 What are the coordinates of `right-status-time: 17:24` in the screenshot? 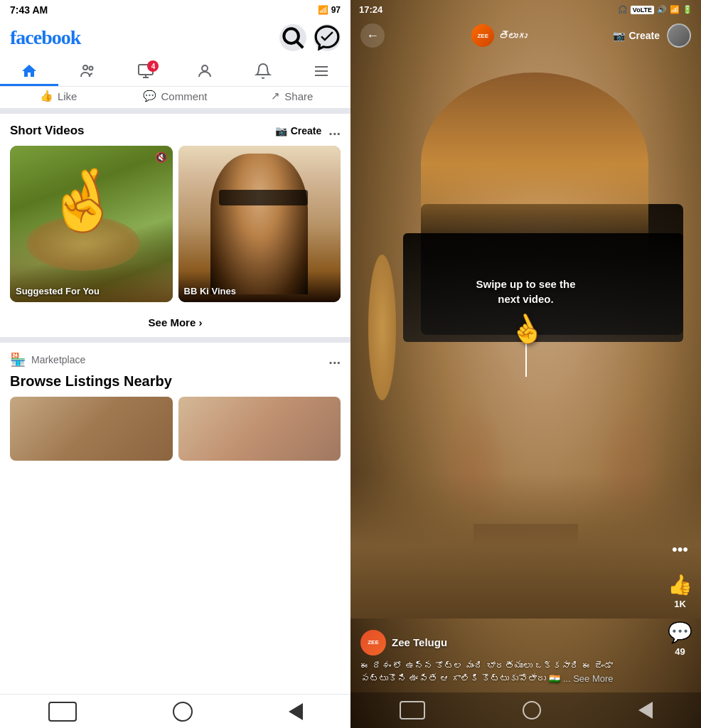 It's located at (371, 10).